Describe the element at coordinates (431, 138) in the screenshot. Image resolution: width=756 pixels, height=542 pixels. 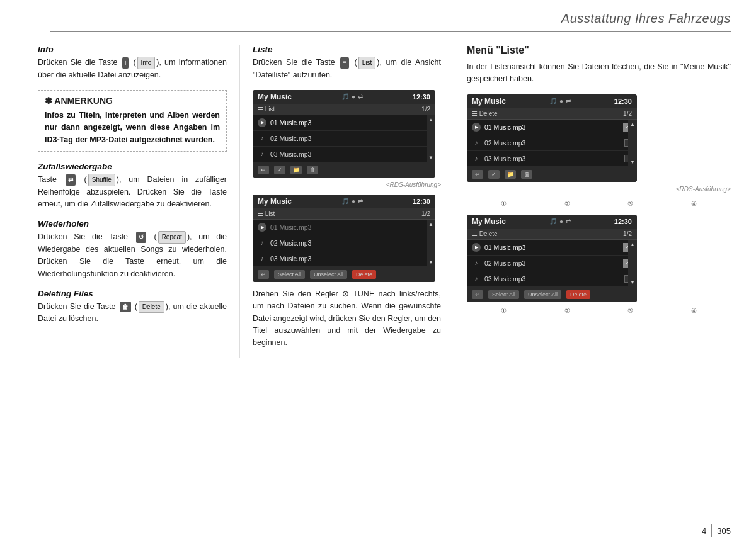
I see `scrollbar: ▲ ▼` at that location.